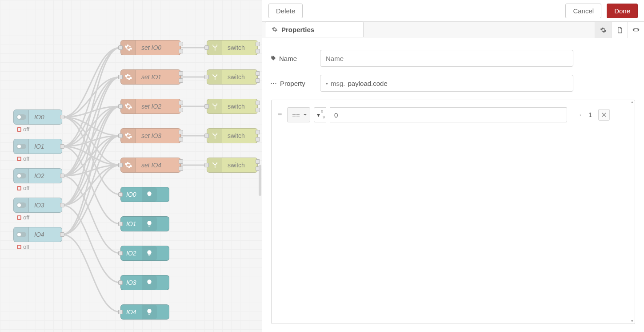  I want to click on change-node-io2: set IO2, so click(151, 106).